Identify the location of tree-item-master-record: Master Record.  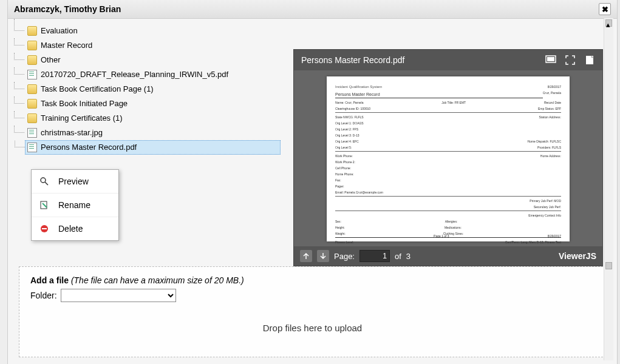
(153, 46).